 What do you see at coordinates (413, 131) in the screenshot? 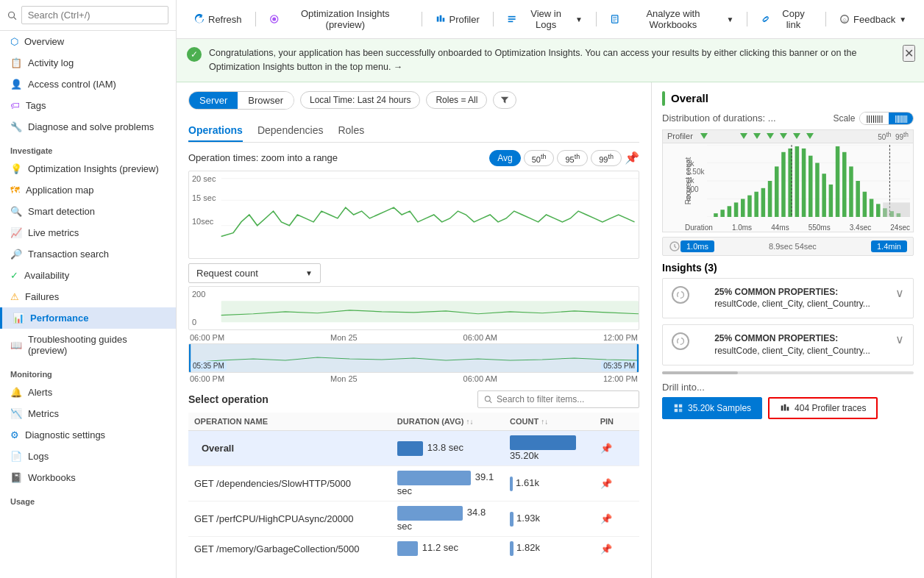
I see `operations-tabs: Operations Dependencies Roles` at bounding box center [413, 131].